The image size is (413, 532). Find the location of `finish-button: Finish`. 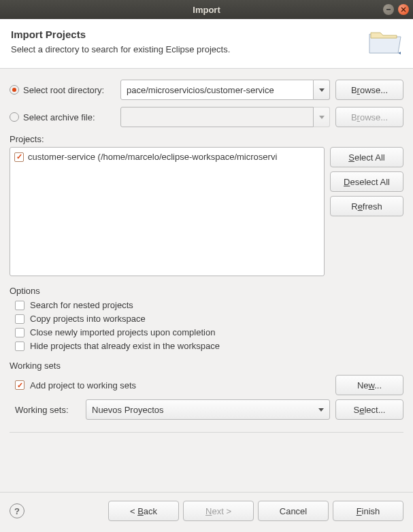

finish-button: Finish is located at coordinates (368, 511).